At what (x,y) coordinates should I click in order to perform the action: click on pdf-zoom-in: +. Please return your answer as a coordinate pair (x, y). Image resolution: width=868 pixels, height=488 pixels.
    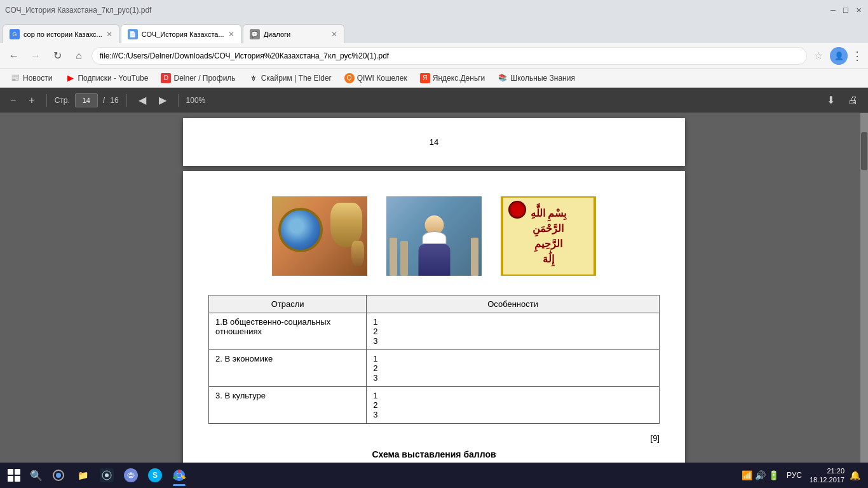
    Looking at the image, I should click on (32, 100).